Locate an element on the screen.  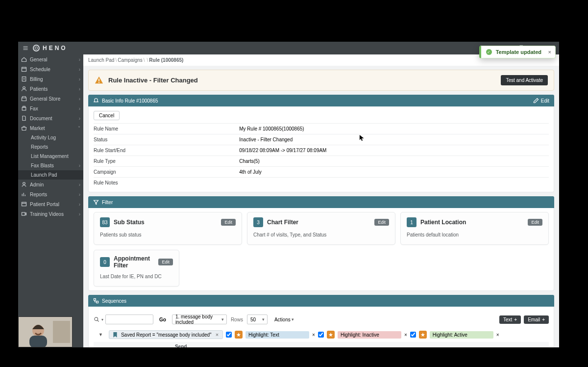
info-value is located at coordinates (394, 183).